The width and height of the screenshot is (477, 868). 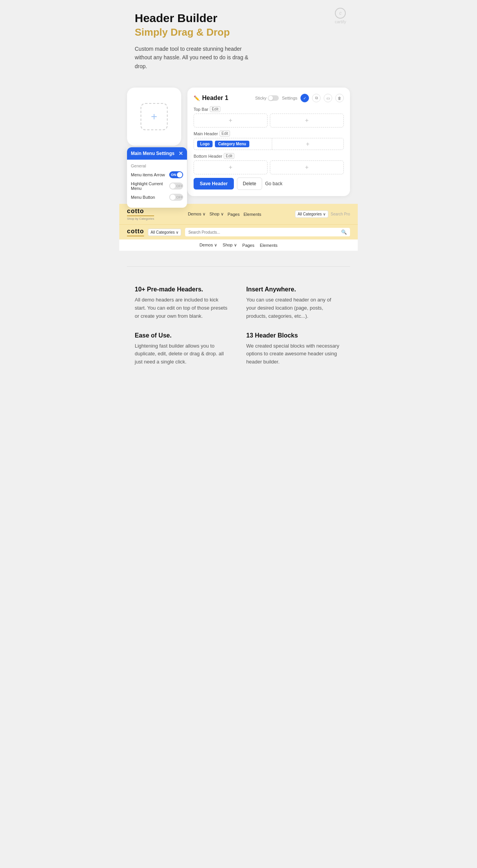 What do you see at coordinates (215, 109) in the screenshot?
I see `top-bar-edit-badge: Edit` at bounding box center [215, 109].